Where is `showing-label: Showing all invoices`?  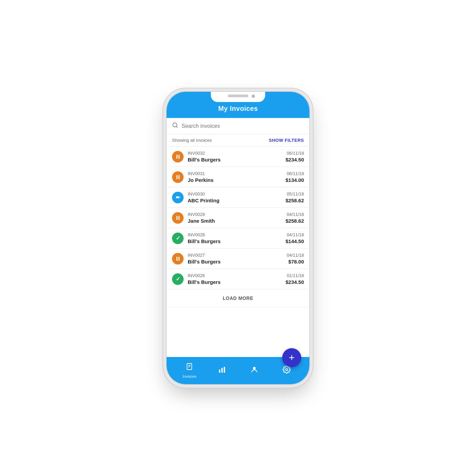 showing-label: Showing all invoices is located at coordinates (192, 140).